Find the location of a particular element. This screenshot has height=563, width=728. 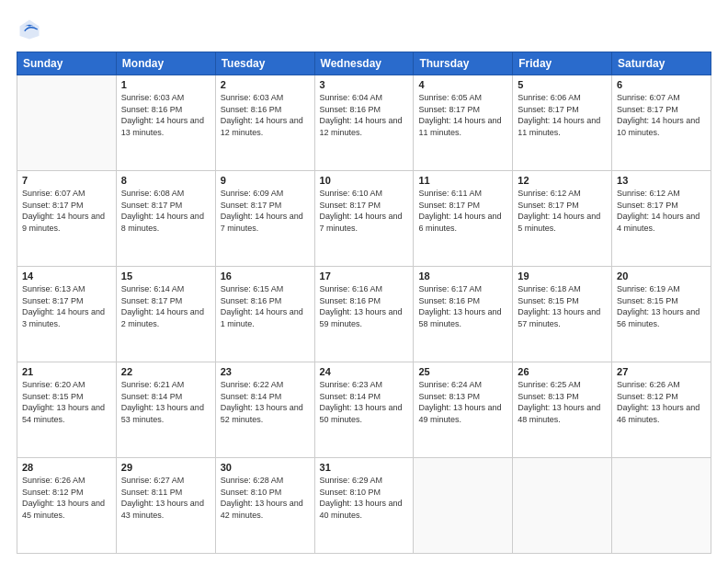

calendar-cell: 10Sunrise: 6:10 AMSunset: 8:17 PMDayligh… is located at coordinates (364, 219).